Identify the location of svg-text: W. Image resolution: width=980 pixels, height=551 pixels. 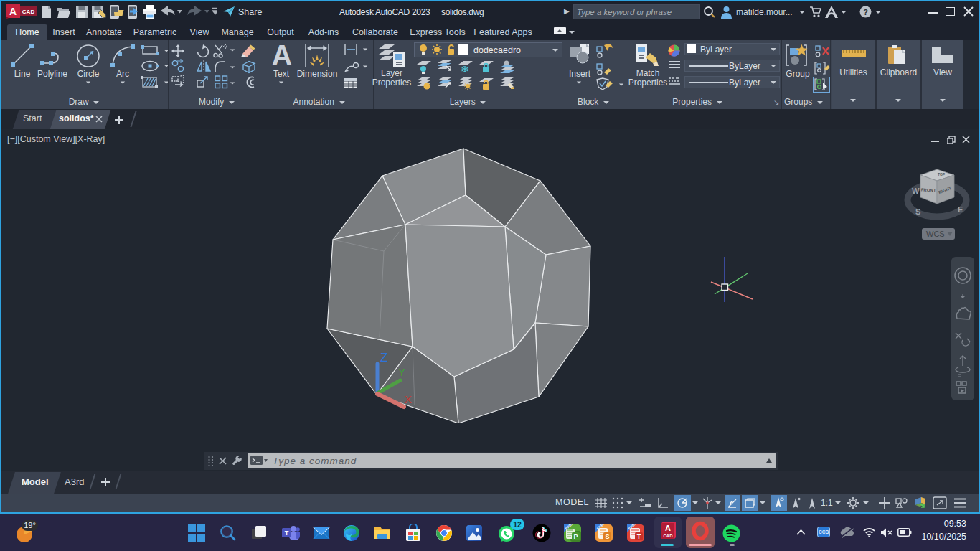
(915, 191).